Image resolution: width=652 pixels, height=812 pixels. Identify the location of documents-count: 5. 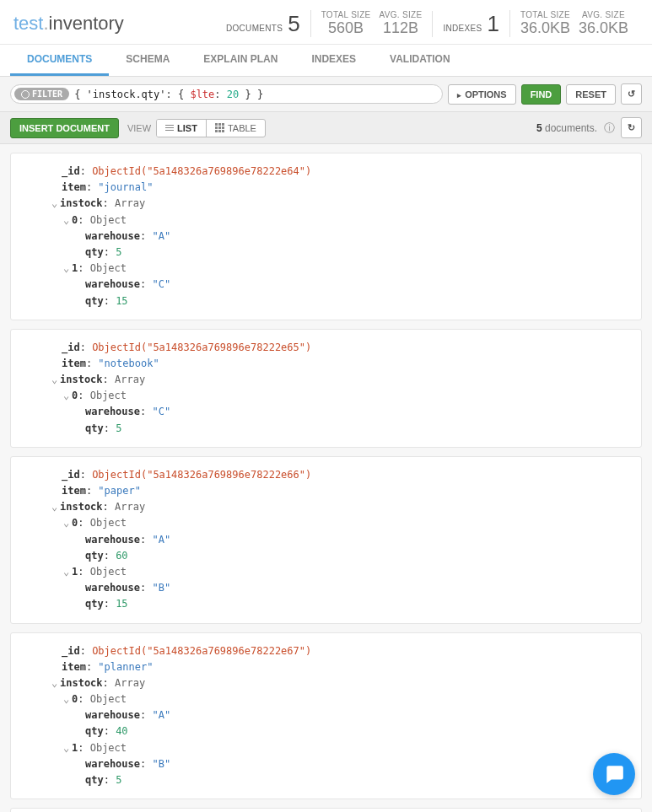
(294, 24).